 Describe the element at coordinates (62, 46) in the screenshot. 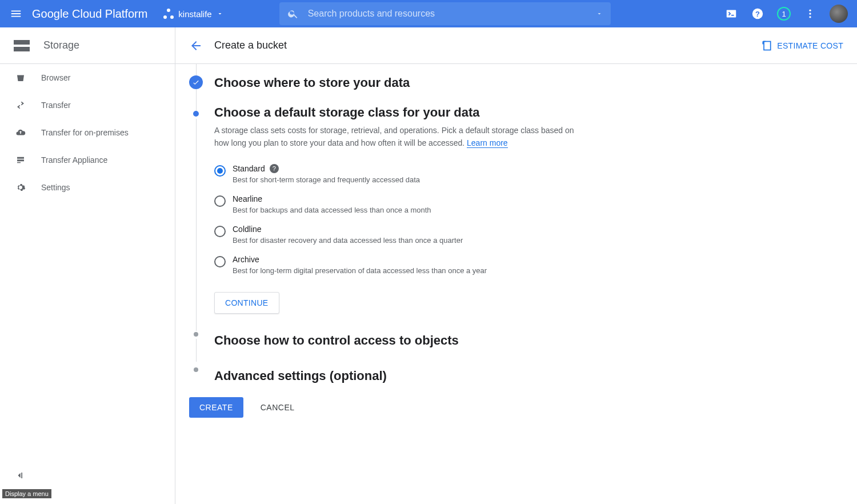

I see `sidebar-title-label: Storage` at that location.